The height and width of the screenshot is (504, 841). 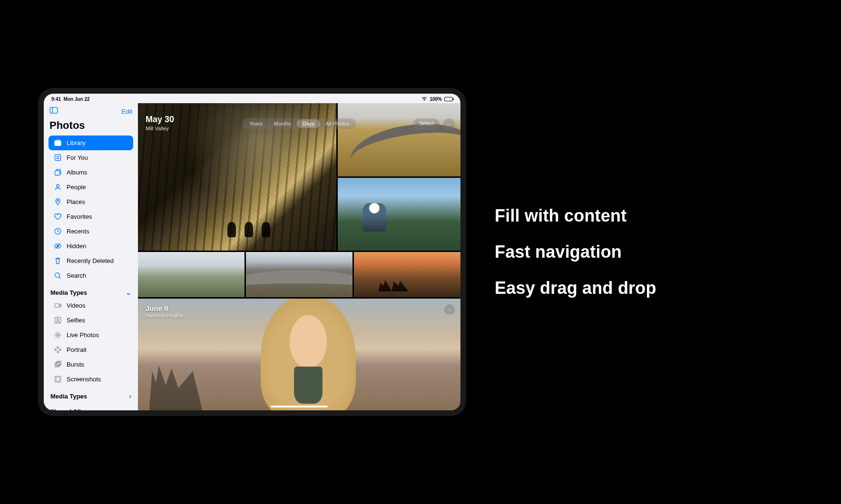 What do you see at coordinates (338, 124) in the screenshot?
I see `segment-all-photos: All Photos` at bounding box center [338, 124].